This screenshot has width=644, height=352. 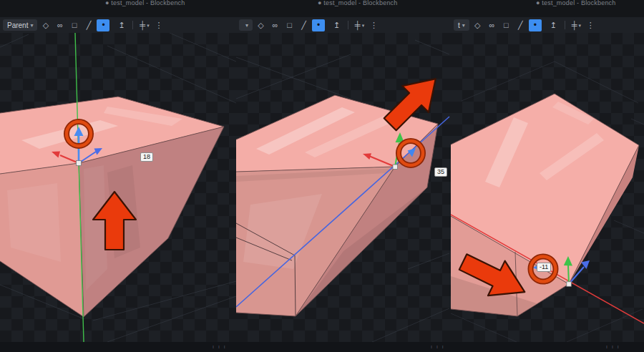 I want to click on drag-value-badge: 18, so click(x=147, y=157).